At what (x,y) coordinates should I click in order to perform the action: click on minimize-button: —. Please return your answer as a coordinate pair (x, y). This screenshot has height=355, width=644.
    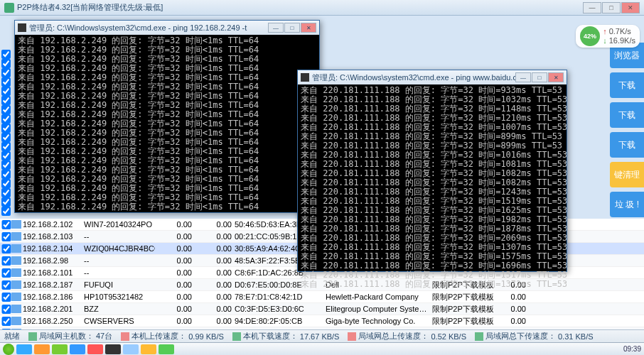
    Looking at the image, I should click on (592, 8).